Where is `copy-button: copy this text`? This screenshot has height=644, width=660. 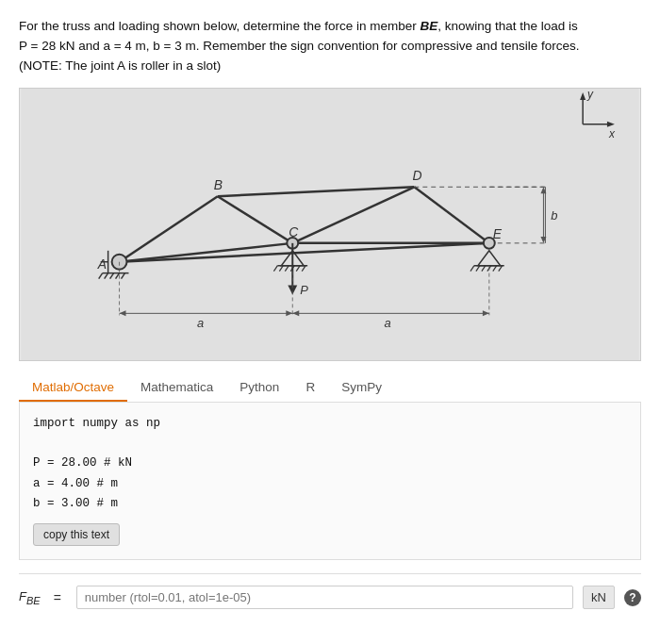
copy-button: copy this text is located at coordinates (76, 535).